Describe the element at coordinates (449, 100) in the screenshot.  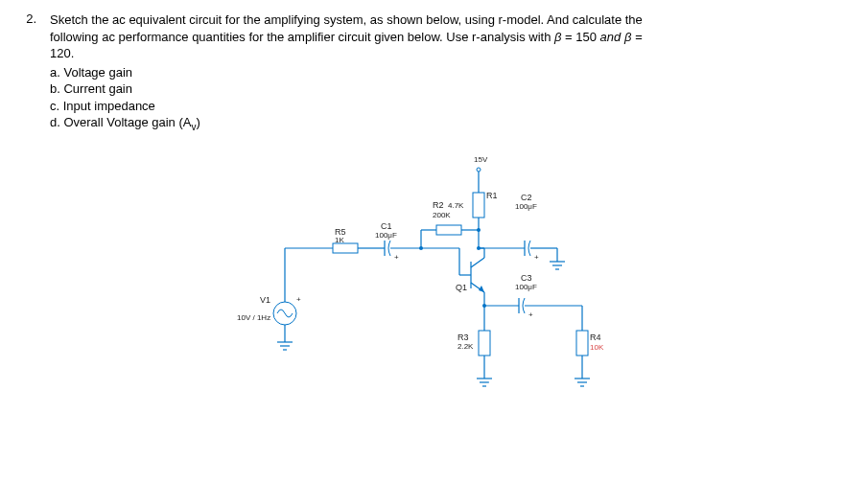
I see `sub-questions: a. Voltage gain b. Current gain c. Input…` at that location.